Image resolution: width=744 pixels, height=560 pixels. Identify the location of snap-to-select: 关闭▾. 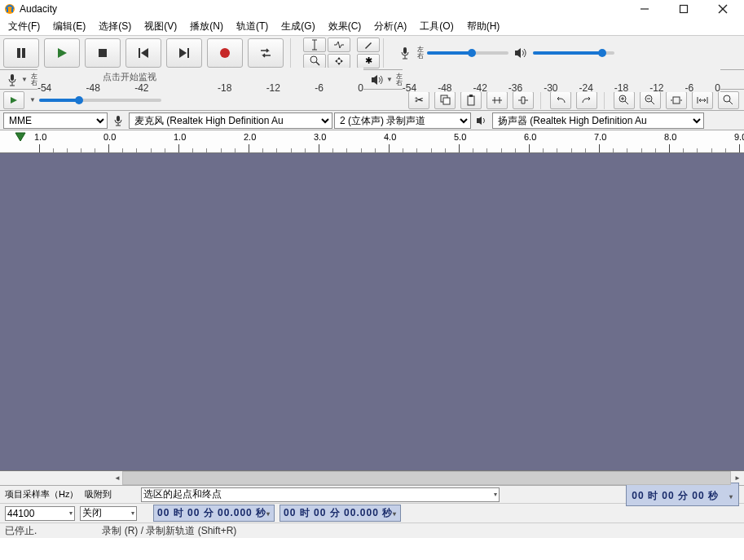
(108, 514).